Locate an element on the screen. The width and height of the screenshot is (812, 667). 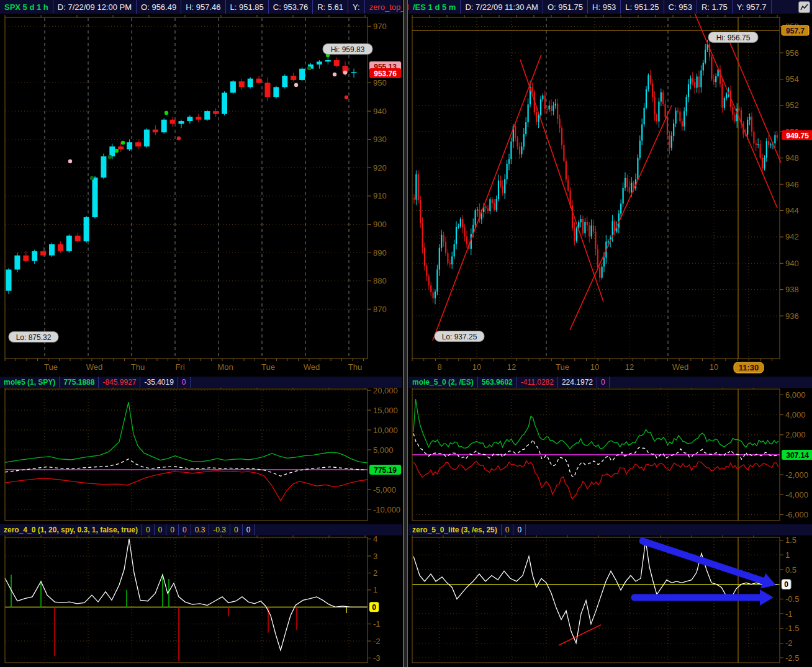
study-value: 224.1972 is located at coordinates (577, 382).